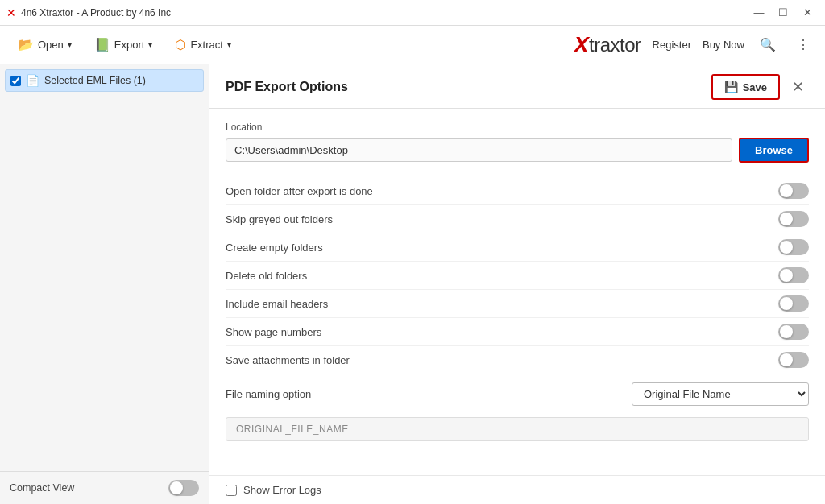 The height and width of the screenshot is (504, 825). I want to click on toggle-show-page-numbers, so click(794, 332).